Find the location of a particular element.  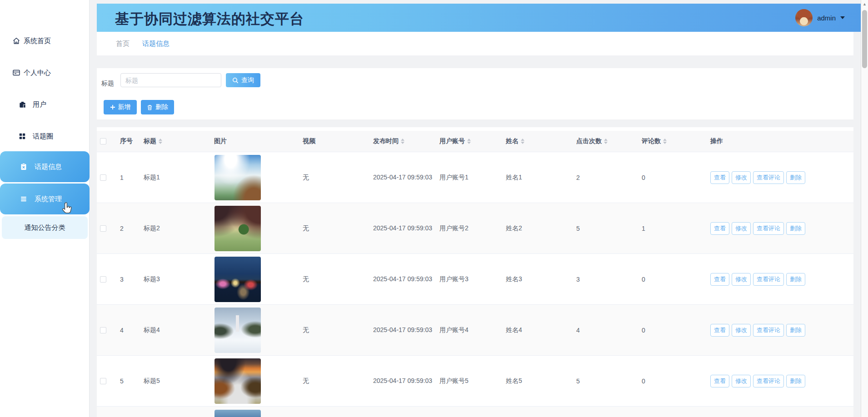

clipboard-icon is located at coordinates (24, 167).